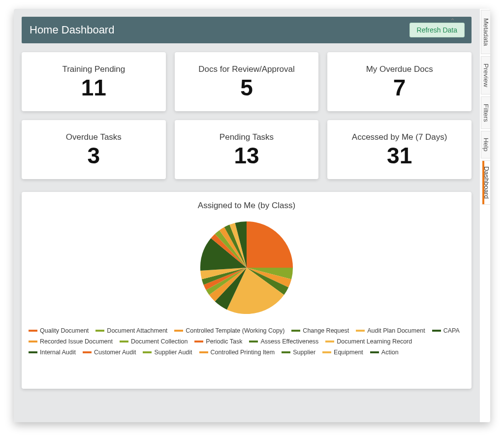  I want to click on legend-item: Action, so click(384, 352).